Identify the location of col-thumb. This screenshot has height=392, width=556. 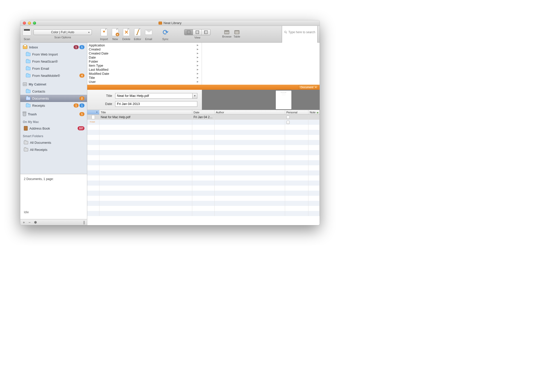
(93, 112).